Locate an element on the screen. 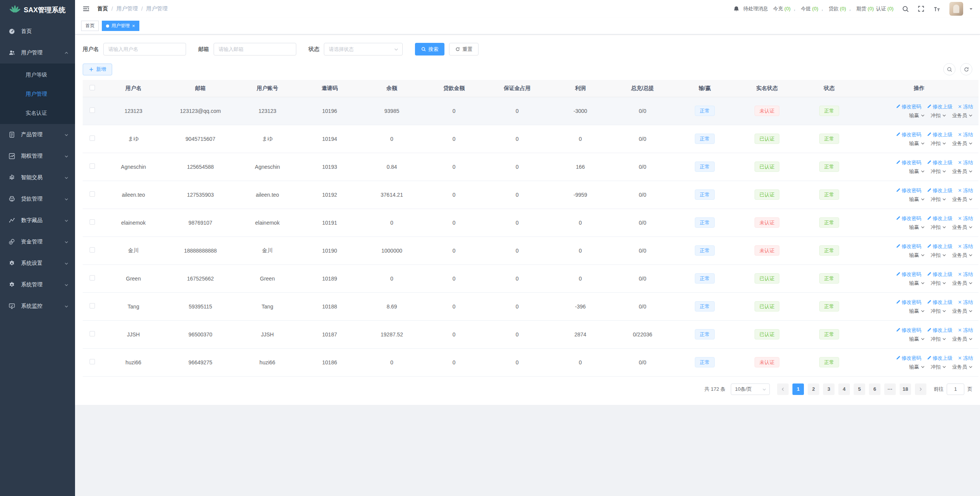 Image resolution: width=980 pixels, height=496 pixels. select-all-checkbox is located at coordinates (92, 88).